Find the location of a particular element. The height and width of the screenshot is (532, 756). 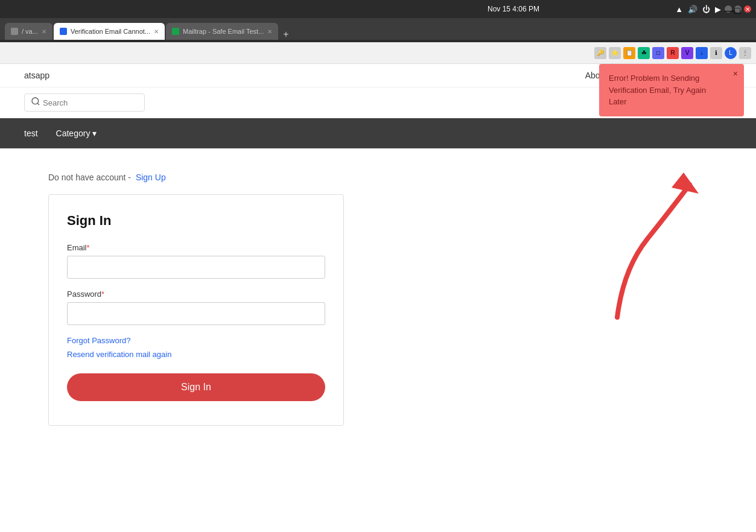

dark-nav: test Category ▾ is located at coordinates (378, 133).